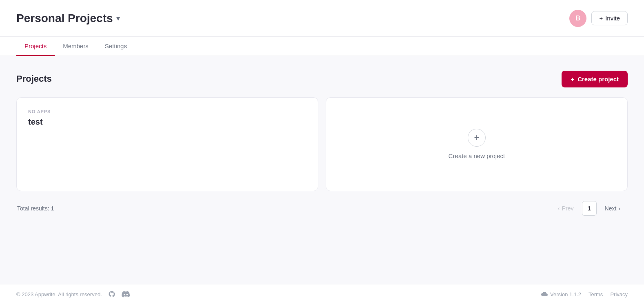 The image size is (644, 304). Describe the element at coordinates (596, 294) in the screenshot. I see `terms-link: Terms` at that location.